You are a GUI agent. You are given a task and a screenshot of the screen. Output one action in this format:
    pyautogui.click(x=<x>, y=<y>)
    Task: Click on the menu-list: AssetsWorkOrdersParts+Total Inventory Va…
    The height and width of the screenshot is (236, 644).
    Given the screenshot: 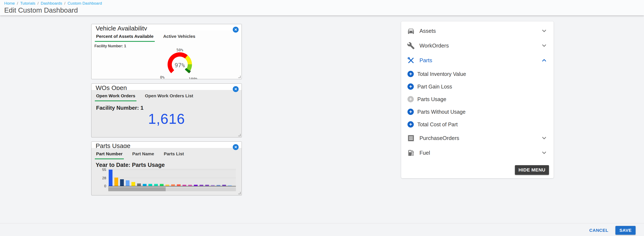 What is the action you would take?
    pyautogui.click(x=478, y=92)
    